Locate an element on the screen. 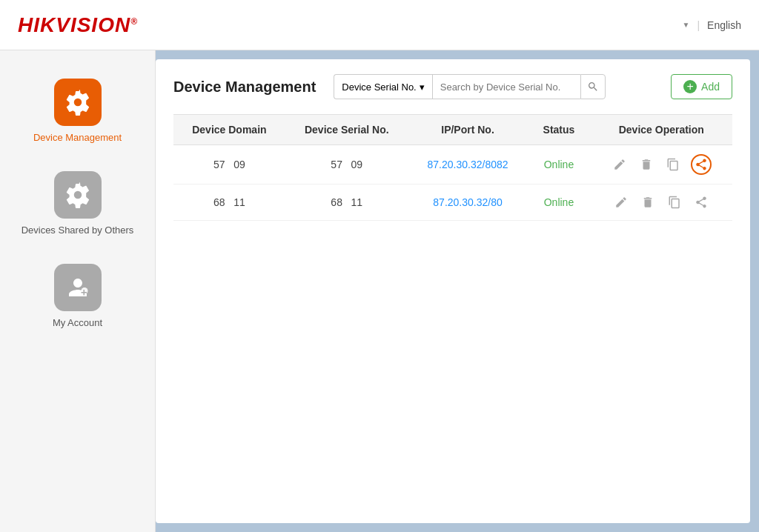 The image size is (759, 532). col-serial-no: Device Serial No. is located at coordinates (347, 130).